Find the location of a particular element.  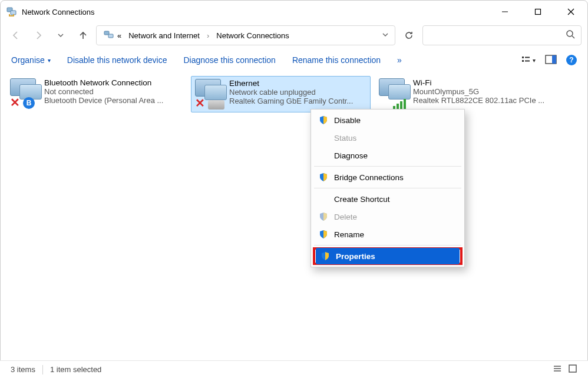

connections-list: ✕ B Bluetooth Network Connection Not con… is located at coordinates (294, 94).